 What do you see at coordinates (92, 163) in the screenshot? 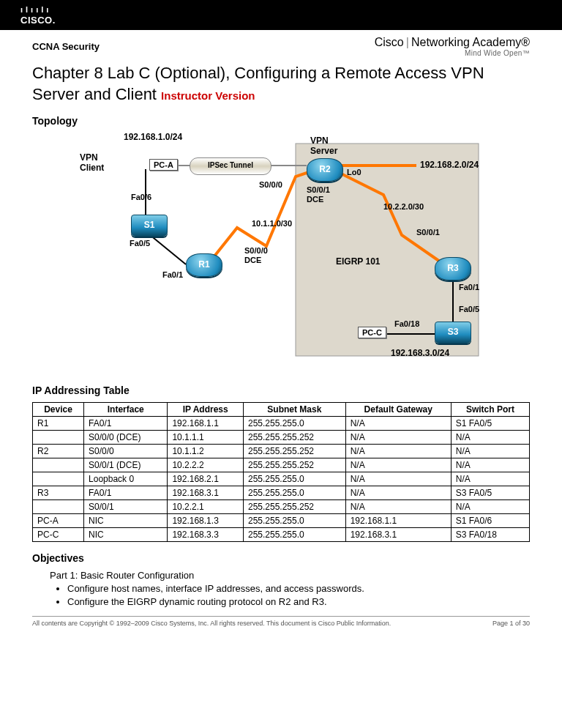
I see `label-vpn-client: VPN Client` at bounding box center [92, 163].